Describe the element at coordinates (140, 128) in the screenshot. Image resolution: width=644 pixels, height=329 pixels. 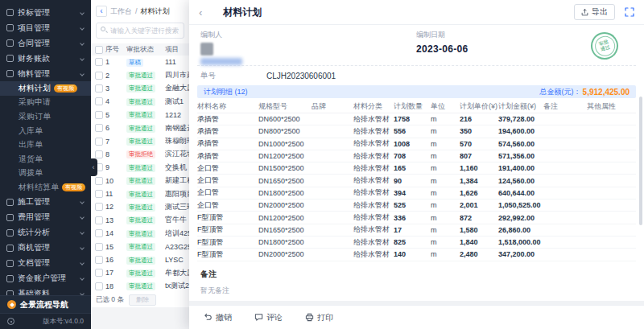
I see `table-row: 6审批通过南钢盛达大` at that location.